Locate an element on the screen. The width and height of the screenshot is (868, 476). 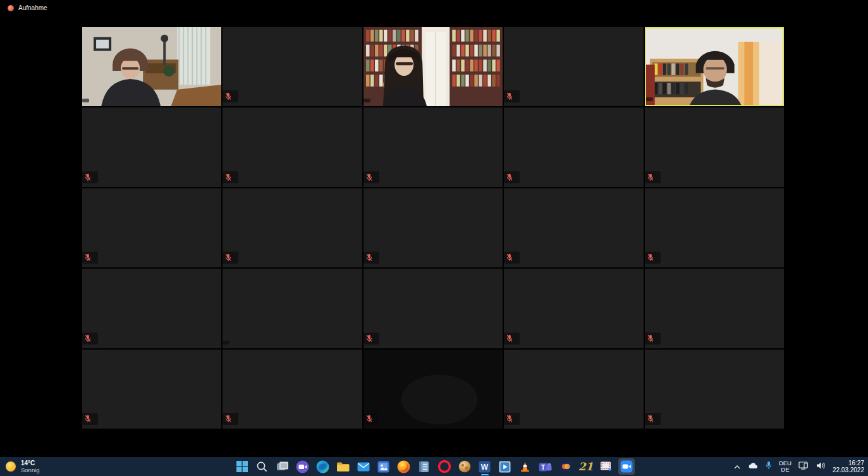
photos-icon is located at coordinates (384, 467).